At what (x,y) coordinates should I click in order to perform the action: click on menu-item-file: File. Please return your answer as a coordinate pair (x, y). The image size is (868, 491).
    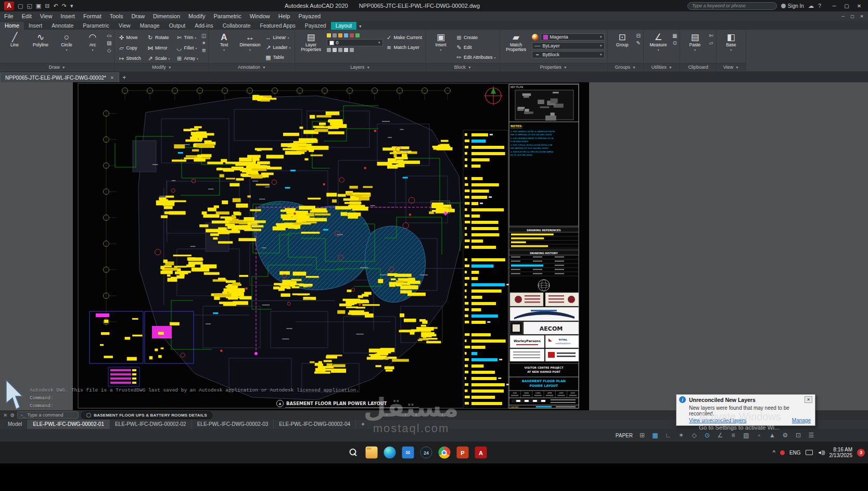
    Looking at the image, I should click on (9, 16).